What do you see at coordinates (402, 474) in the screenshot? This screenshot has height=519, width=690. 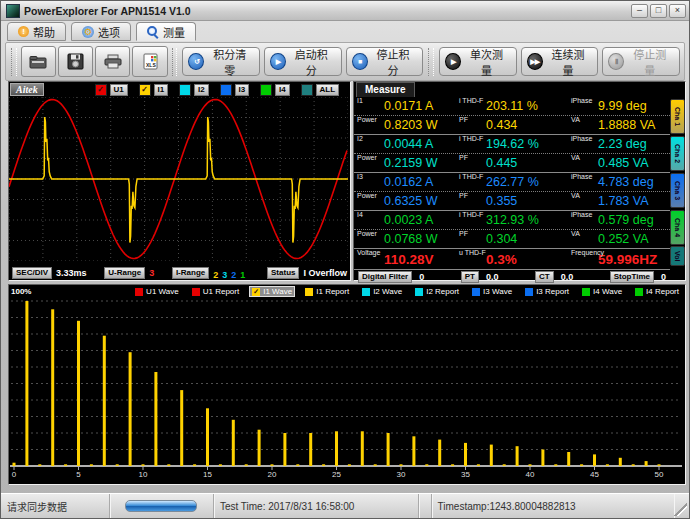 I see `svg-text: 30` at bounding box center [402, 474].